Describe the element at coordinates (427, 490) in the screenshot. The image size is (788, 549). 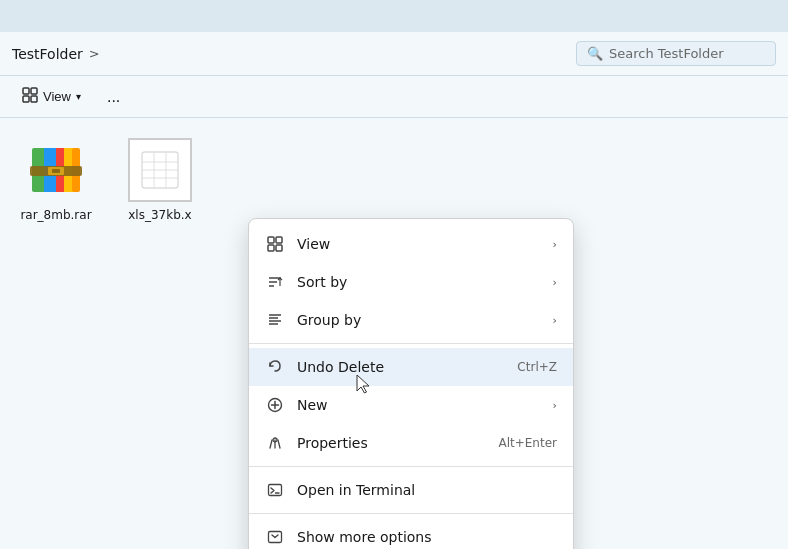
I see `menu-label-terminal: Open in Terminal` at that location.